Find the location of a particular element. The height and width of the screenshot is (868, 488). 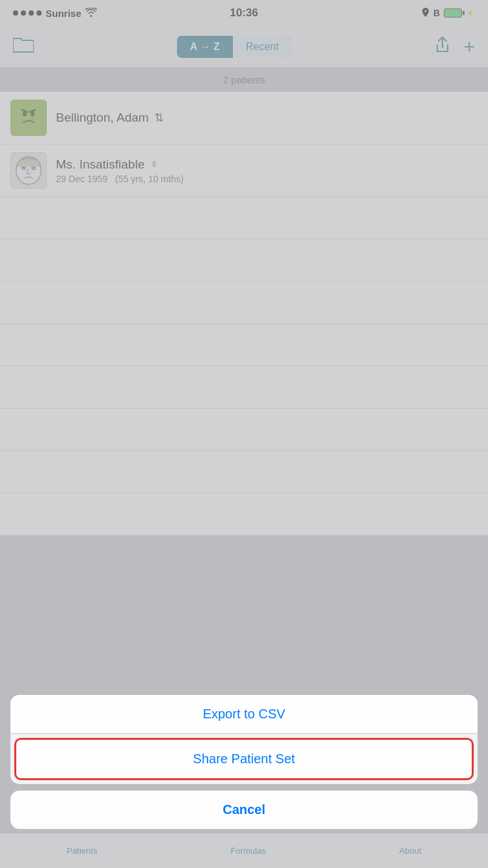

share-patient-set-button: Share Patient Set is located at coordinates (244, 759).